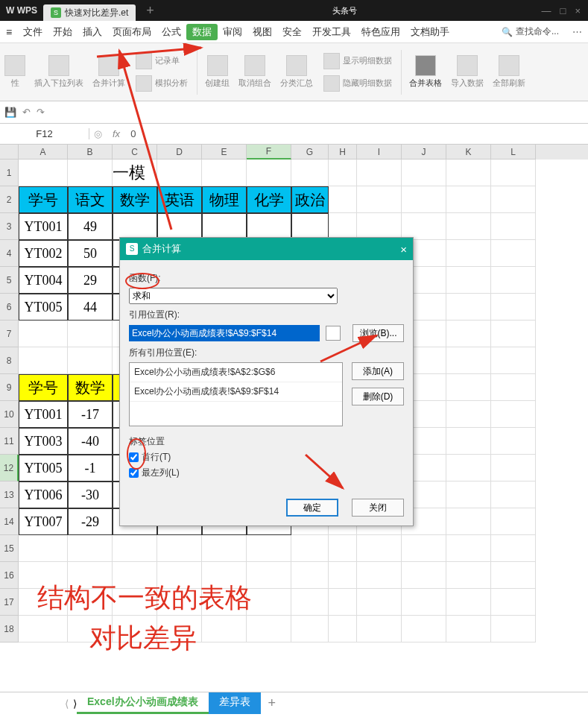 This screenshot has height=723, width=588. I want to click on menu-special: 特色应用, so click(381, 31).